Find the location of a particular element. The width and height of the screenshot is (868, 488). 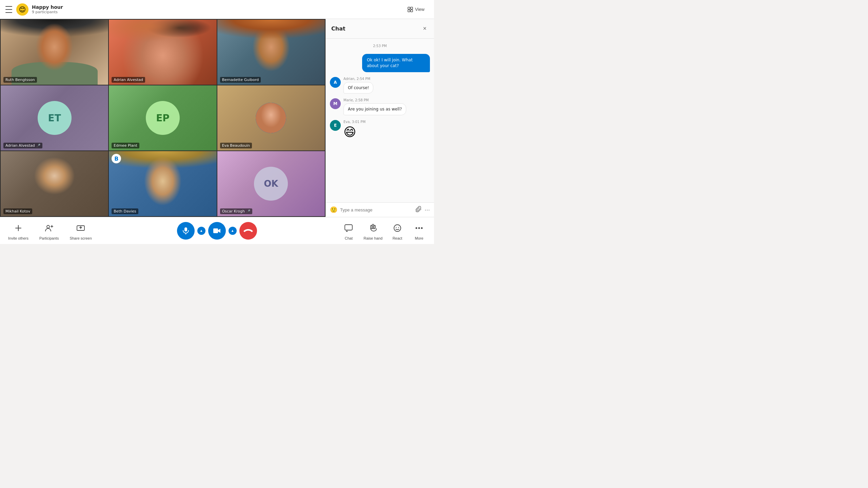

tile-label-bernadette: Bernadette Guibord is located at coordinates (241, 80).